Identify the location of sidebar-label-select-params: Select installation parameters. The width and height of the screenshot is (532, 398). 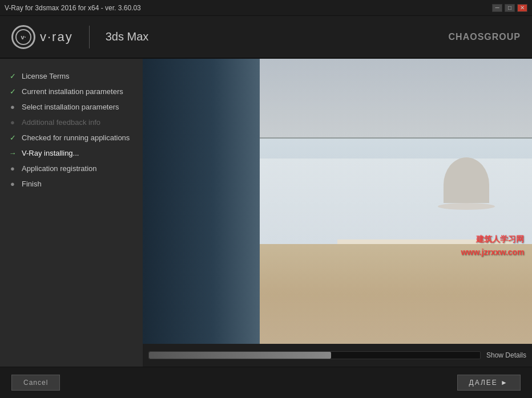
(71, 107).